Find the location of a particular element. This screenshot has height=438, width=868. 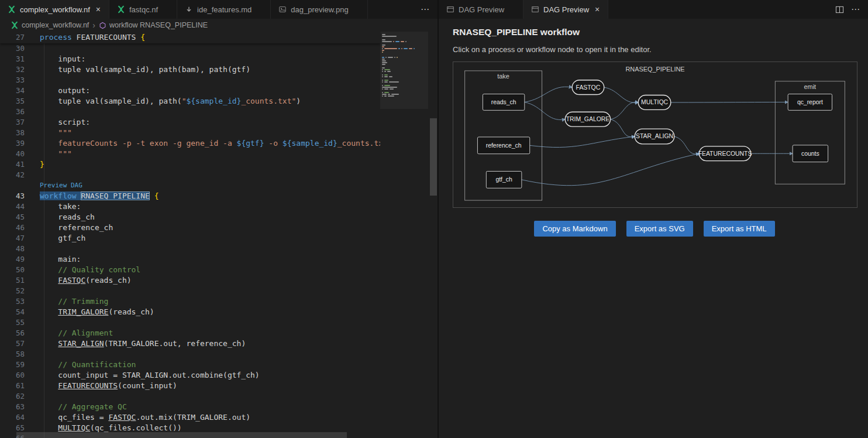

copy-as-markdown-button: Copy as Markdown is located at coordinates (574, 228).